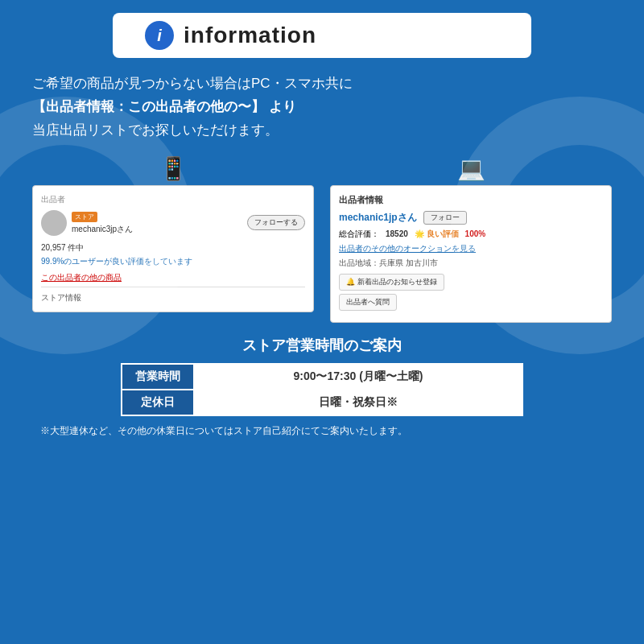  I want to click on ps-rating-num: 18520, so click(397, 233).